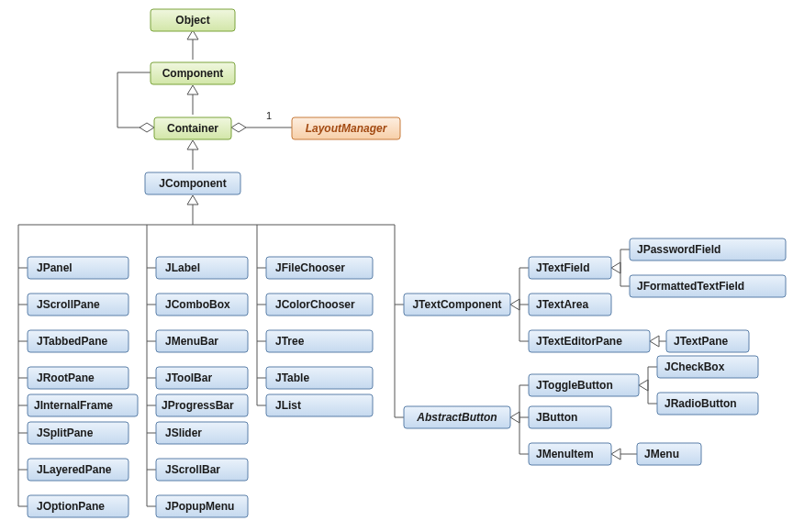 The height and width of the screenshot is (532, 793). Describe the element at coordinates (189, 378) in the screenshot. I see `svg-text: JToolBar` at that location.